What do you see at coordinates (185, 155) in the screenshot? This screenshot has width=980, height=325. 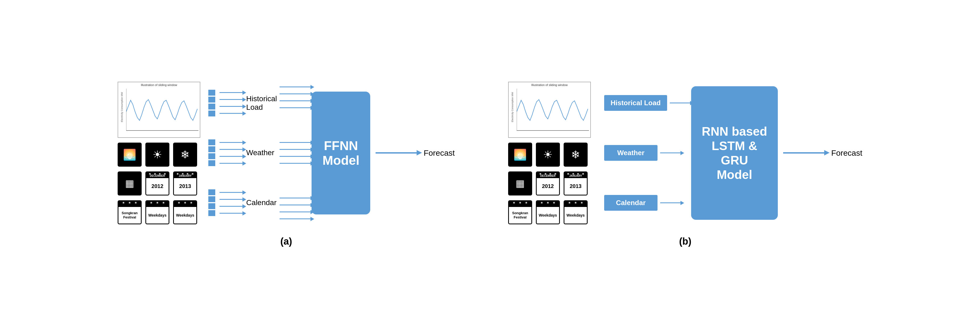 I see `snow-icon-a: ❄` at bounding box center [185, 155].